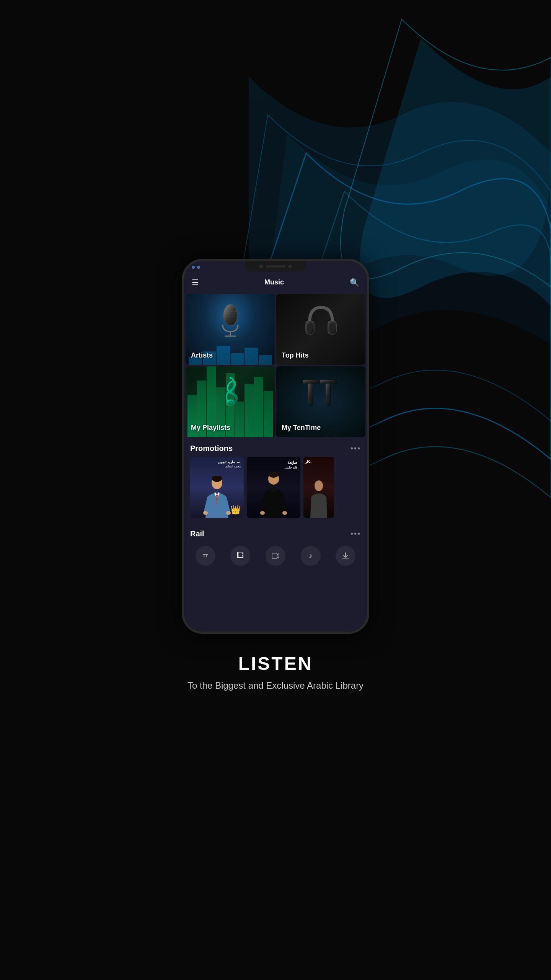 The width and height of the screenshot is (551, 980). Describe the element at coordinates (196, 267) in the screenshot. I see `phone-status-dots` at that location.